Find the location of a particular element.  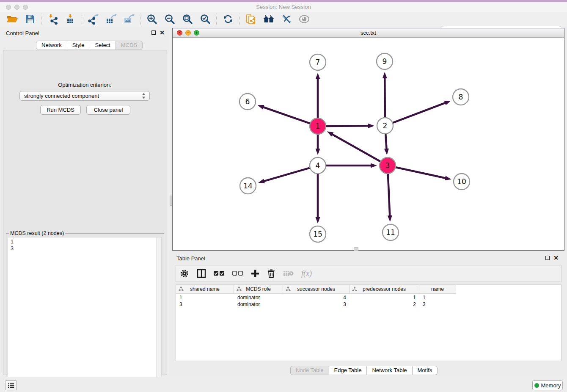

float-panel-icon is located at coordinates (154, 33).